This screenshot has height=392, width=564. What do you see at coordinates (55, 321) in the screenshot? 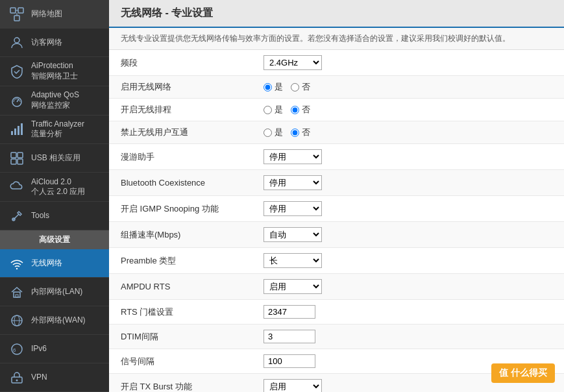
I see `sidebar-item-wan: 外部网络(WAN)` at bounding box center [55, 321].